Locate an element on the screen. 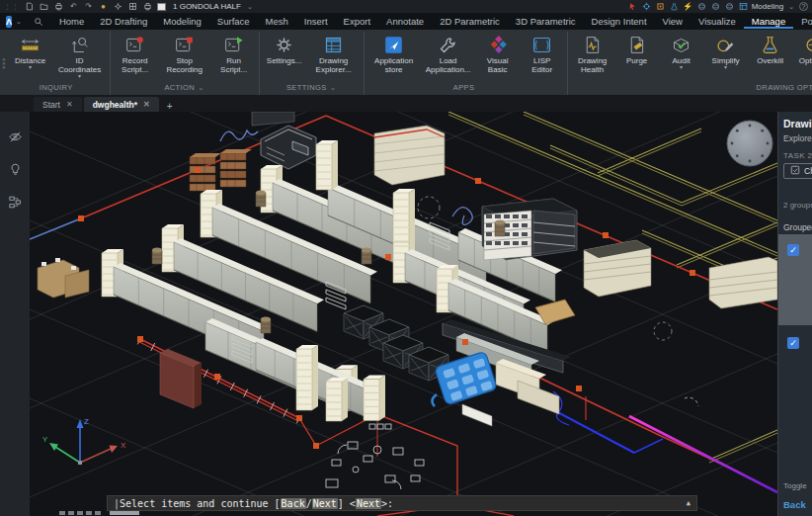 The image size is (812, 516). snap-icon is located at coordinates (660, 7).